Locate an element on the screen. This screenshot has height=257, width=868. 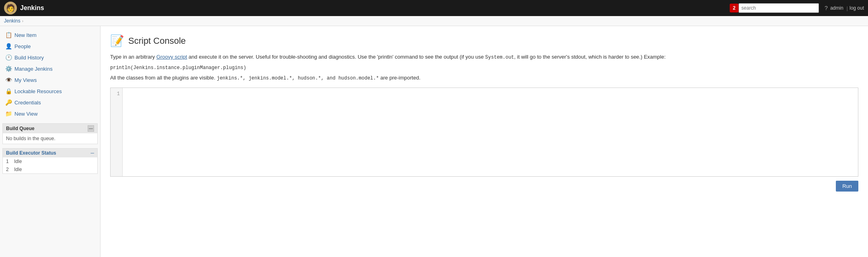
help-icon: ? is located at coordinates (826, 8).